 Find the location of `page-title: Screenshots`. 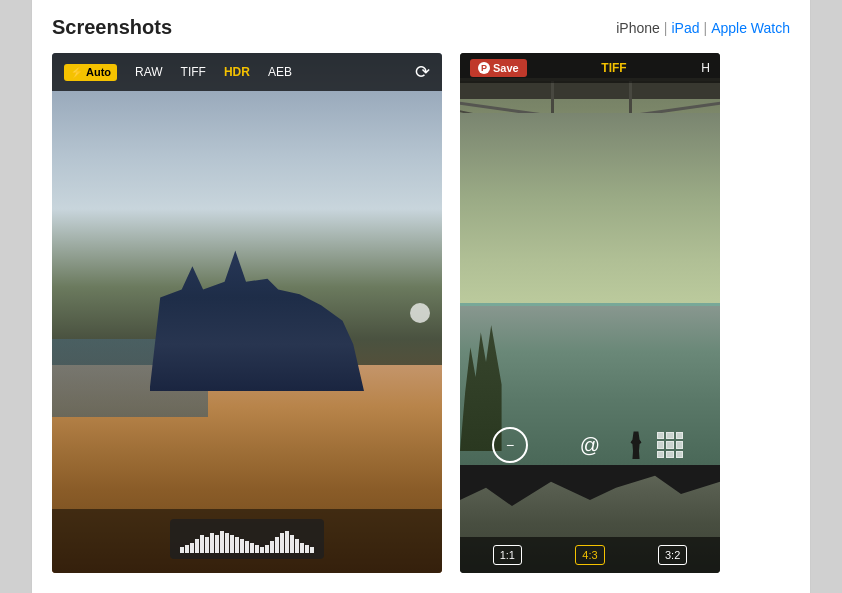

page-title: Screenshots is located at coordinates (112, 28).